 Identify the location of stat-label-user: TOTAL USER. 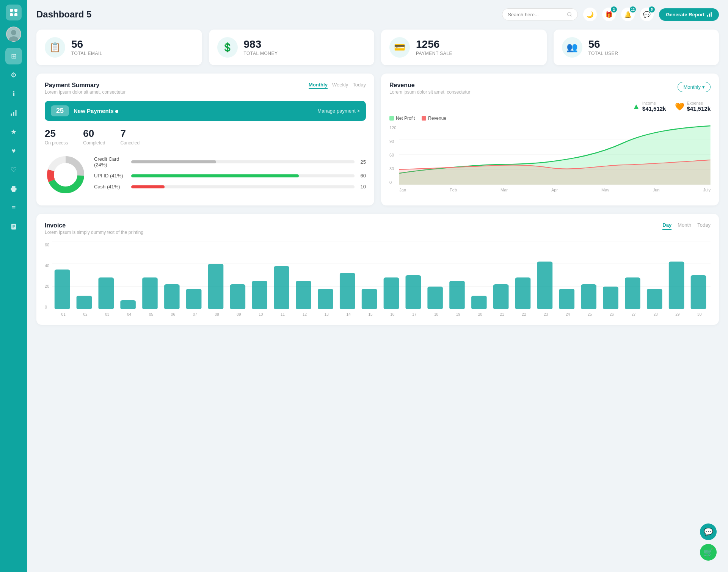
(604, 53).